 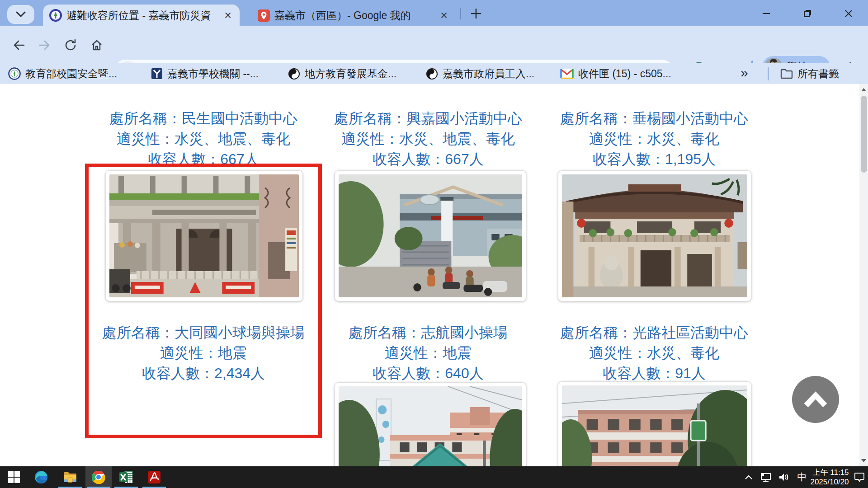 What do you see at coordinates (434, 45) in the screenshot?
I see `browser-toolbar: dpinfo.chiayi.gov.tw/EvacuationShelter.a…` at bounding box center [434, 45].